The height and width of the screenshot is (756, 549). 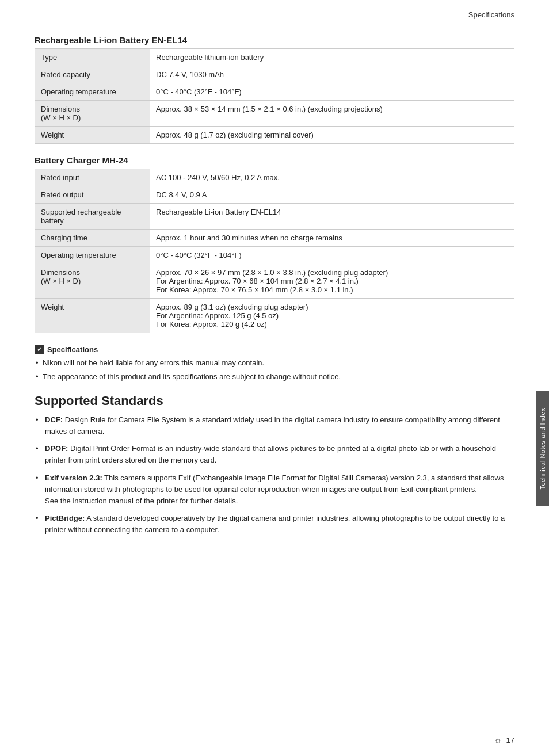 What do you see at coordinates (333, 135) in the screenshot?
I see `row-value: Approx. 48 g (1.7 oz) (excluding termina…` at bounding box center [333, 135].